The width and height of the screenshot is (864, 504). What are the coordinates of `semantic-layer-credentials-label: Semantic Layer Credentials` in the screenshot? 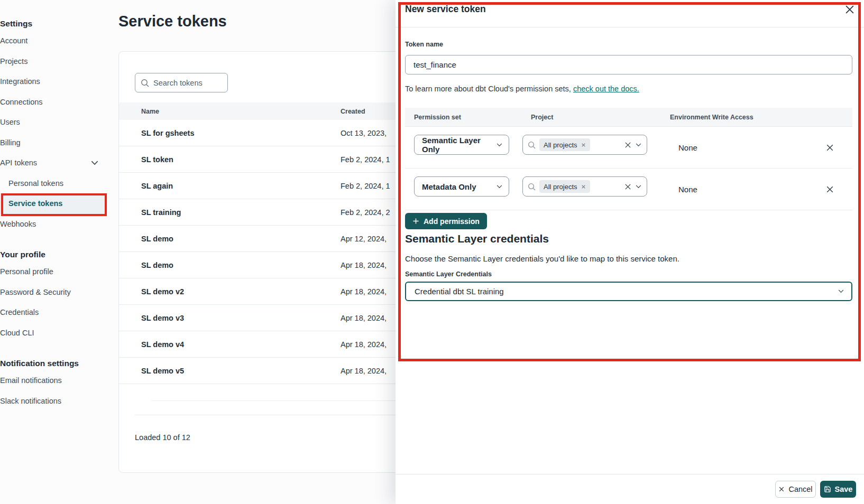 It's located at (448, 274).